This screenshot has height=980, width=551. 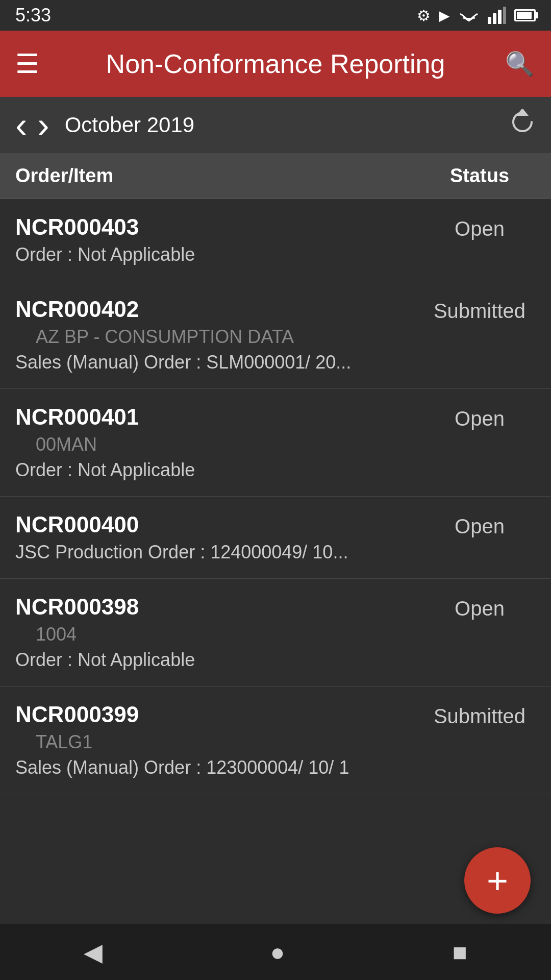 What do you see at coordinates (219, 417) in the screenshot?
I see `ncr-id: NCR000401` at bounding box center [219, 417].